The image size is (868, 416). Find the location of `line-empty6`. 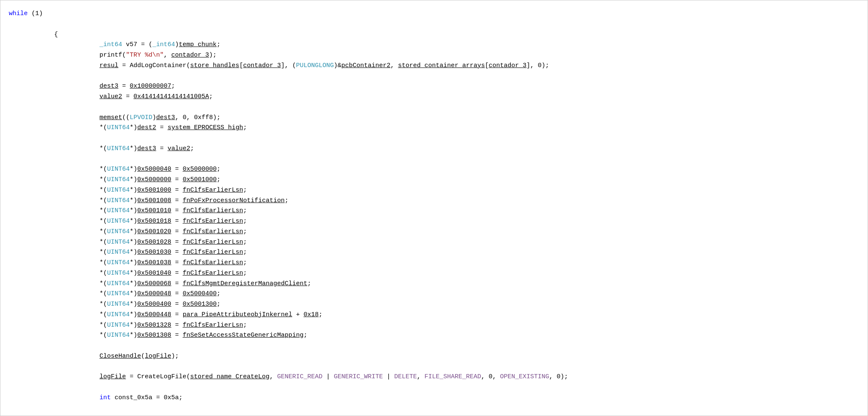

line-empty6 is located at coordinates (434, 346).